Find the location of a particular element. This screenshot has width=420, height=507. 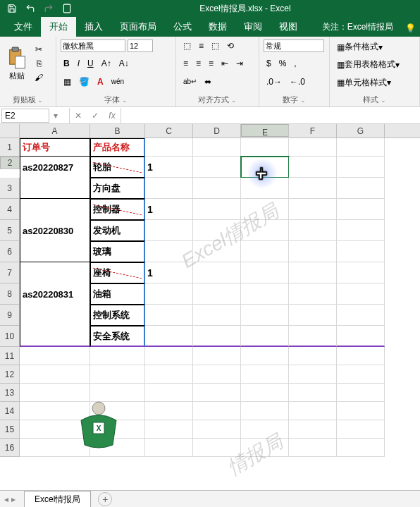

increase-font-icon: A↑ is located at coordinates (106, 63).